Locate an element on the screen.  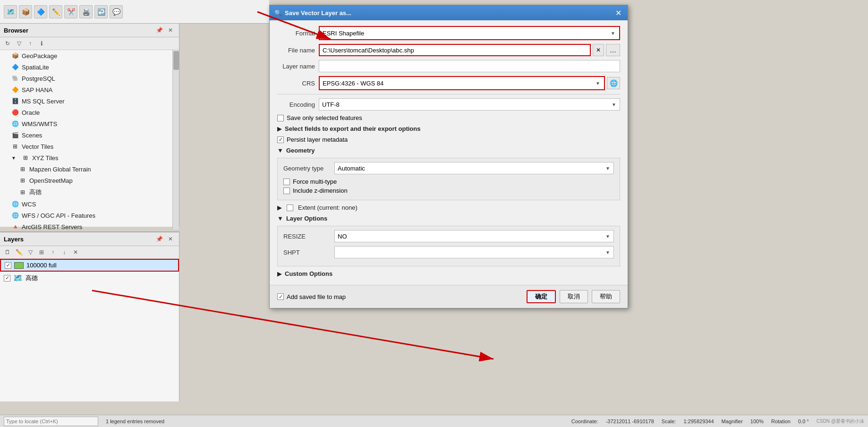
layer-move-up-btn: ↑ is located at coordinates (53, 252).